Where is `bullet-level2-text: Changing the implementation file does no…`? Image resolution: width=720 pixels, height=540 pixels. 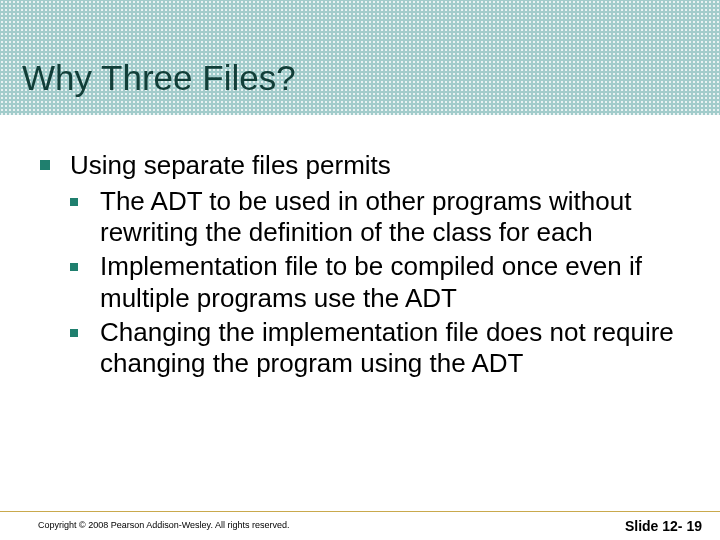 bullet-level2-text: Changing the implementation file does no… is located at coordinates (387, 348).